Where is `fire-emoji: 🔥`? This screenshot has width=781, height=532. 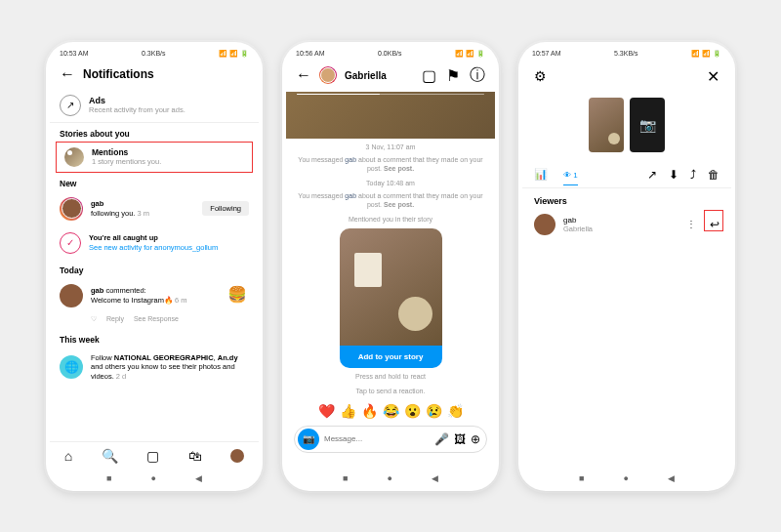
fire-emoji: 🔥 is located at coordinates (369, 411).